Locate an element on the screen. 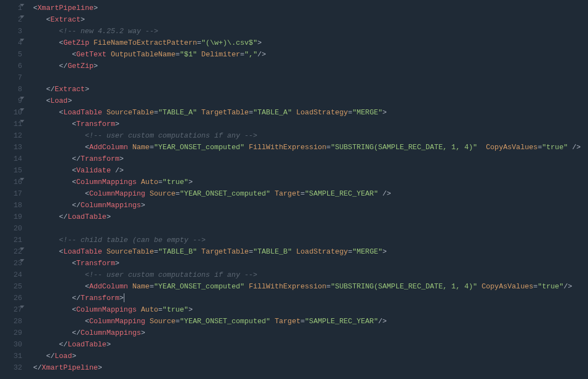 This screenshot has width=588, height=379. line-number: 17 is located at coordinates (11, 193).